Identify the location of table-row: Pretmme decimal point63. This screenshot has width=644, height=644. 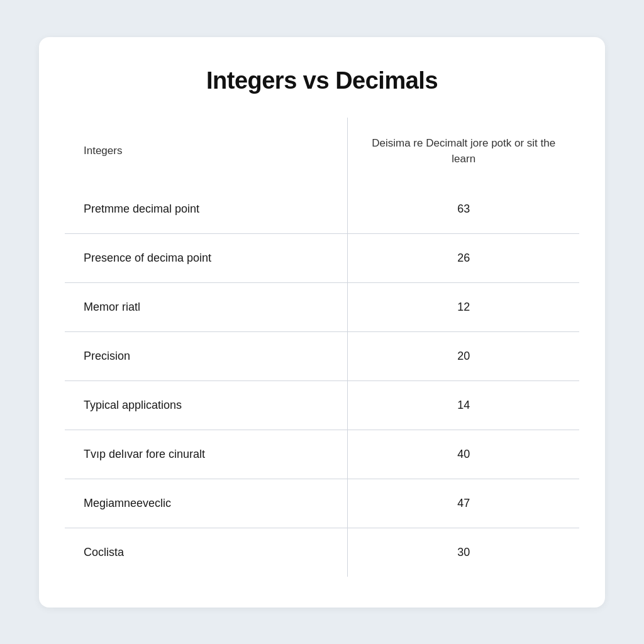
(322, 209).